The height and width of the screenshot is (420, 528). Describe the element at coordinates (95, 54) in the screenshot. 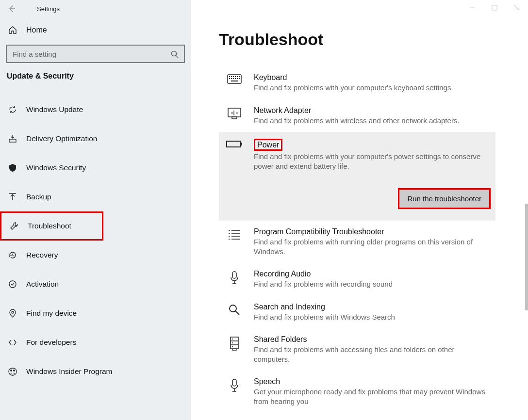

I see `search-container` at that location.